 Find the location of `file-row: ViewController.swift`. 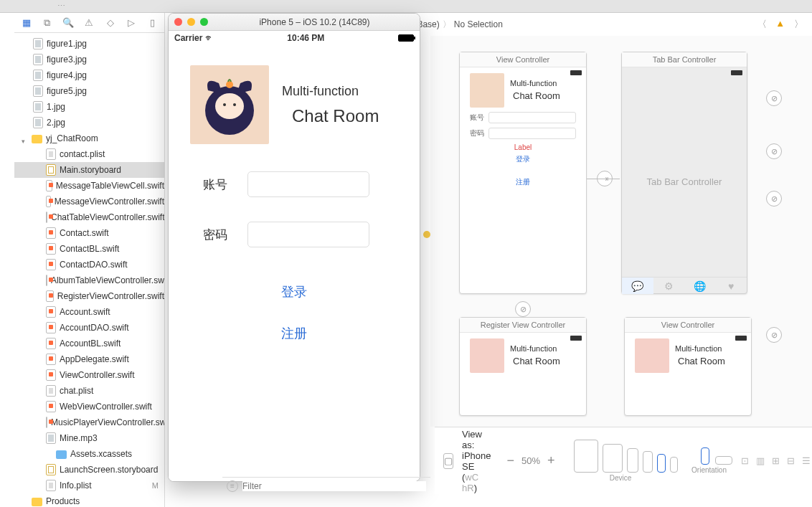

file-row: ViewController.swift is located at coordinates (89, 375).